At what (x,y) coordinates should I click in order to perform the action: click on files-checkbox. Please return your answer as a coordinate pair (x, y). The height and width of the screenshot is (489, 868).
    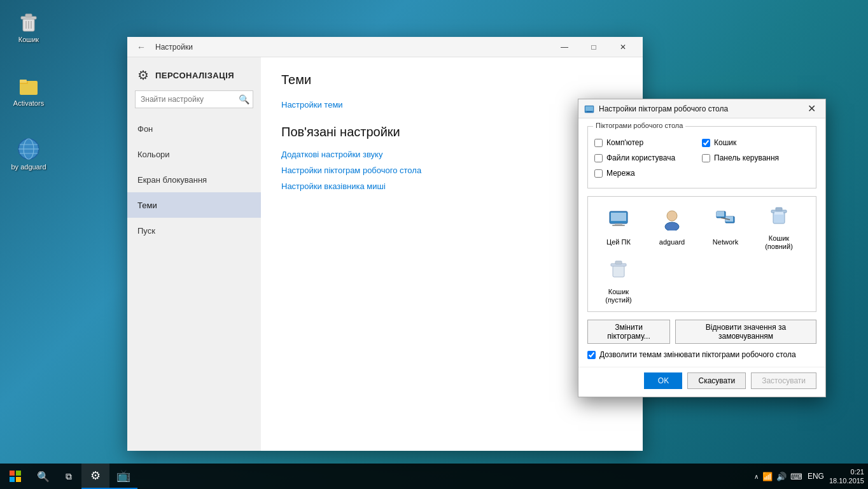
    Looking at the image, I should click on (598, 158).